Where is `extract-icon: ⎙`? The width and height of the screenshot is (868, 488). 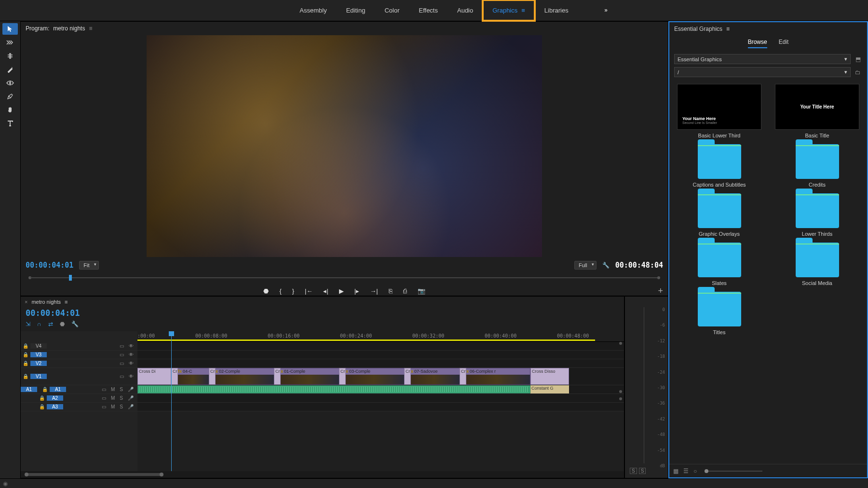
extract-icon: ⎙ is located at coordinates (405, 291).